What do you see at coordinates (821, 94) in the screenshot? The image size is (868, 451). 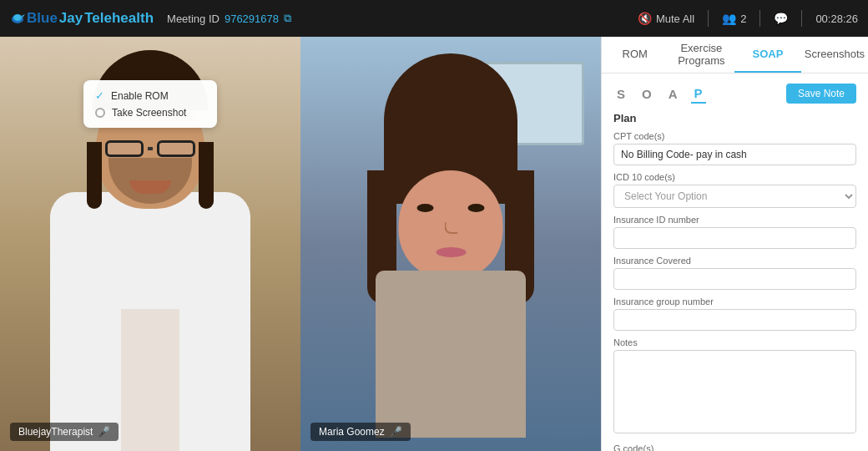 I see `save-note-button: Save Note` at bounding box center [821, 94].